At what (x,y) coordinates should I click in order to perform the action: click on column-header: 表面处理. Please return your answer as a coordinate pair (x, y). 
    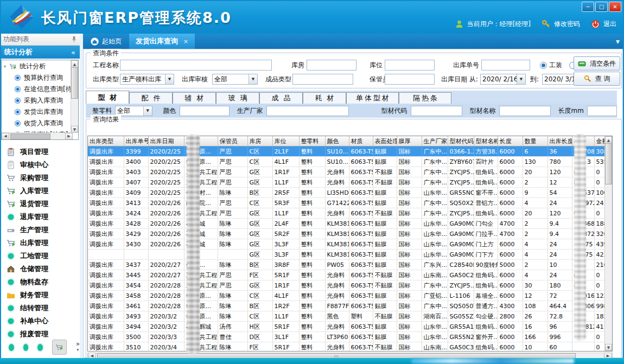
    Looking at the image, I should click on (385, 141).